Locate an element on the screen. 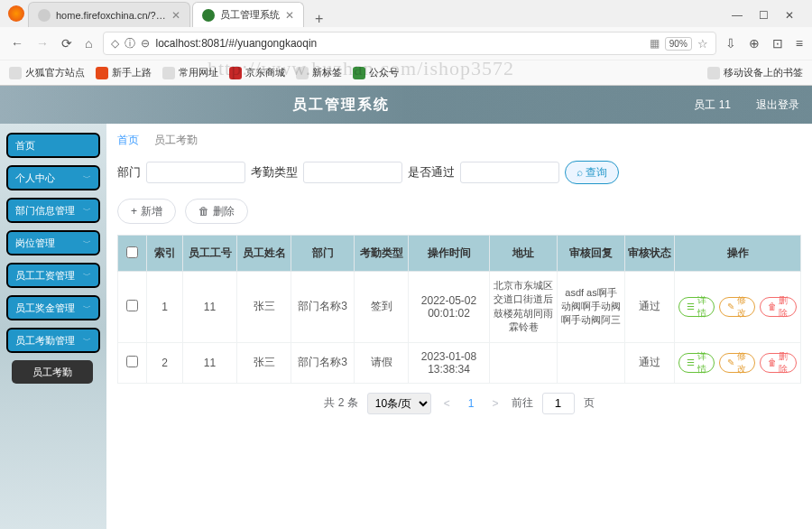 This screenshot has width=812, height=529. prev-page-icon: < is located at coordinates (448, 404).